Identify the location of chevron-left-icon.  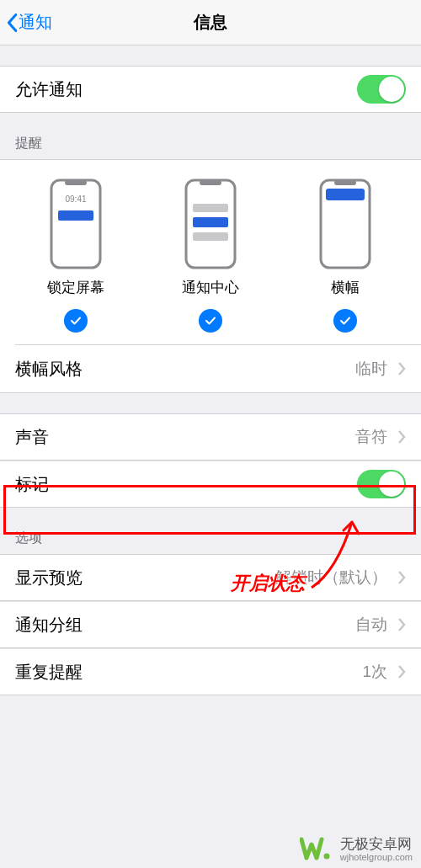
(12, 23).